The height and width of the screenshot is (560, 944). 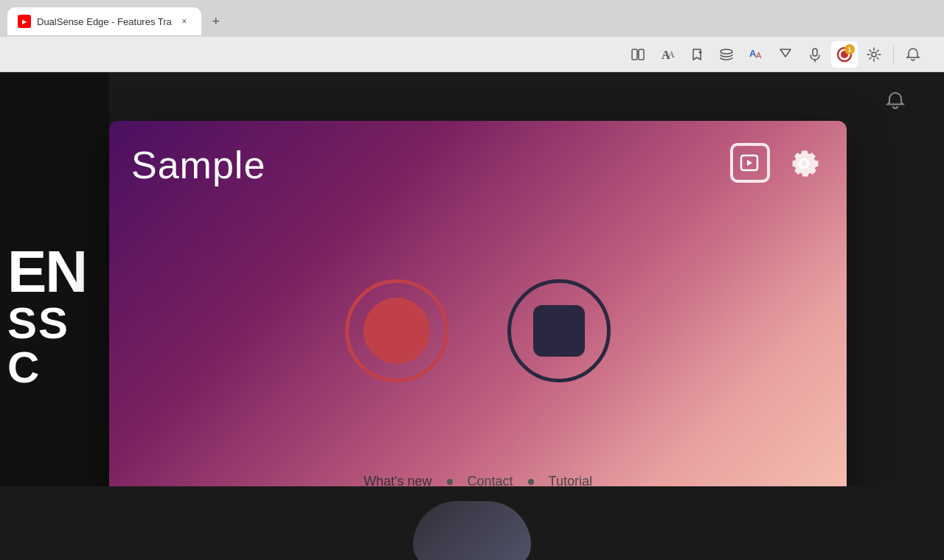 I want to click on stop-button-inner, so click(x=559, y=331).